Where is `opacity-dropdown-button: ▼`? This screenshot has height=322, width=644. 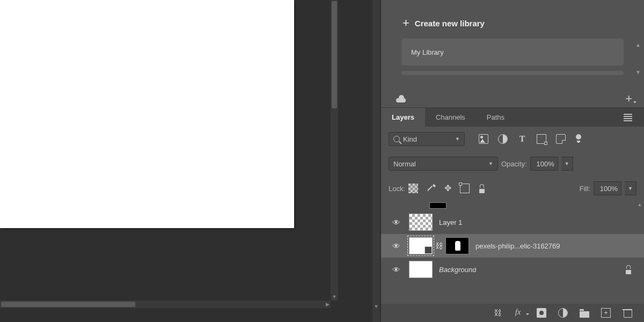 opacity-dropdown-button: ▼ is located at coordinates (567, 164).